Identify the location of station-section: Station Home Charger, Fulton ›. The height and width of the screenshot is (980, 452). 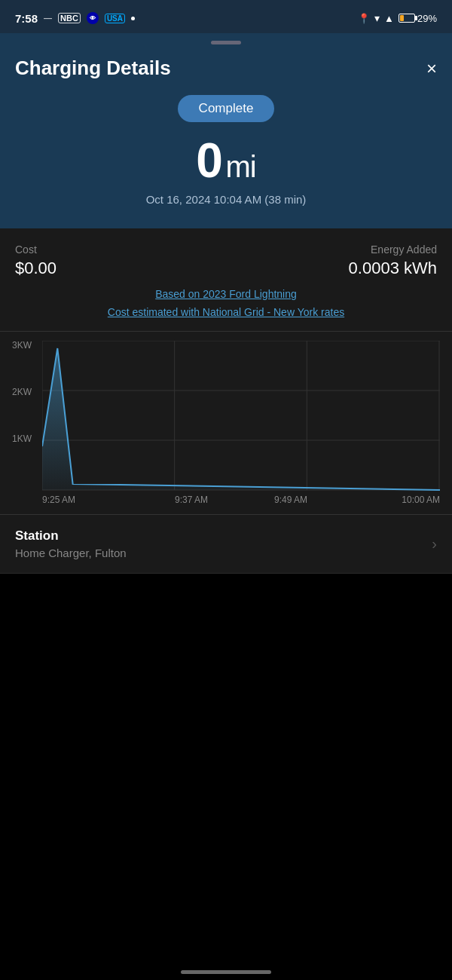
(226, 544).